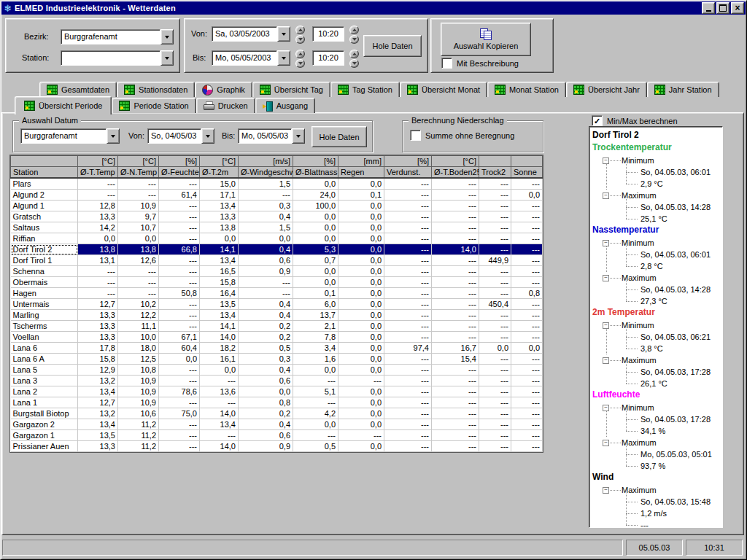 This screenshot has height=560, width=747. What do you see at coordinates (63, 105) in the screenshot?
I see `tab-uebersicht-periode: Übersicht Periode` at bounding box center [63, 105].